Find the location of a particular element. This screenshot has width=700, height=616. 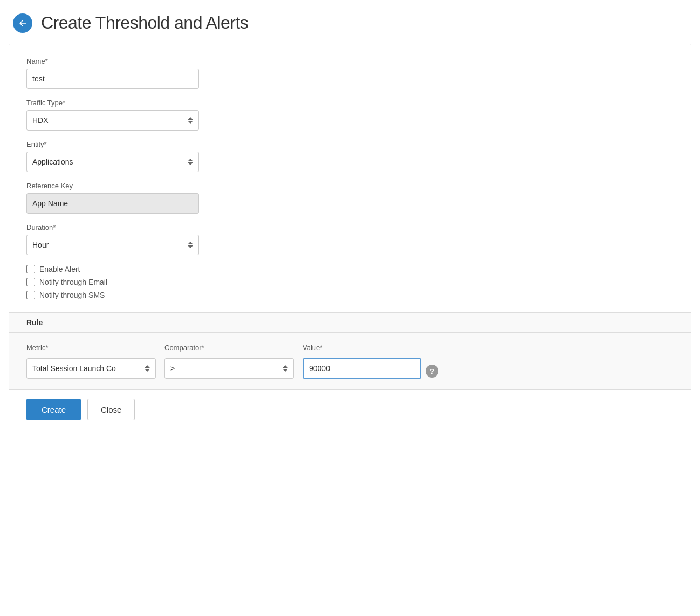

metric-field: Metric* Total Session Launch Co Active S… is located at coordinates (91, 361).